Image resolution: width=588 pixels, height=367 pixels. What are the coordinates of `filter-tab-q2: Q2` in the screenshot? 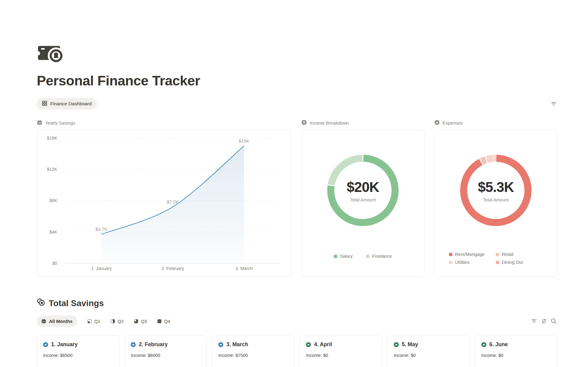 It's located at (117, 321).